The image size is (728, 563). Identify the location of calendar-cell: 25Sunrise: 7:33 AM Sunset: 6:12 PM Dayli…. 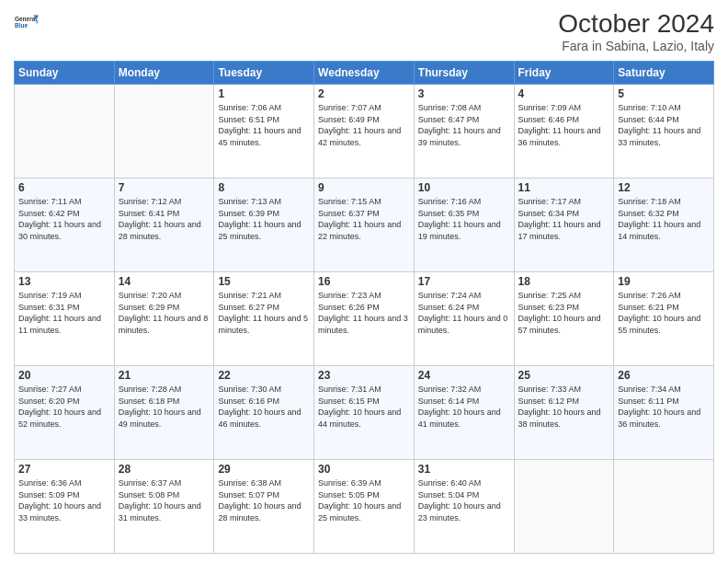
(564, 413).